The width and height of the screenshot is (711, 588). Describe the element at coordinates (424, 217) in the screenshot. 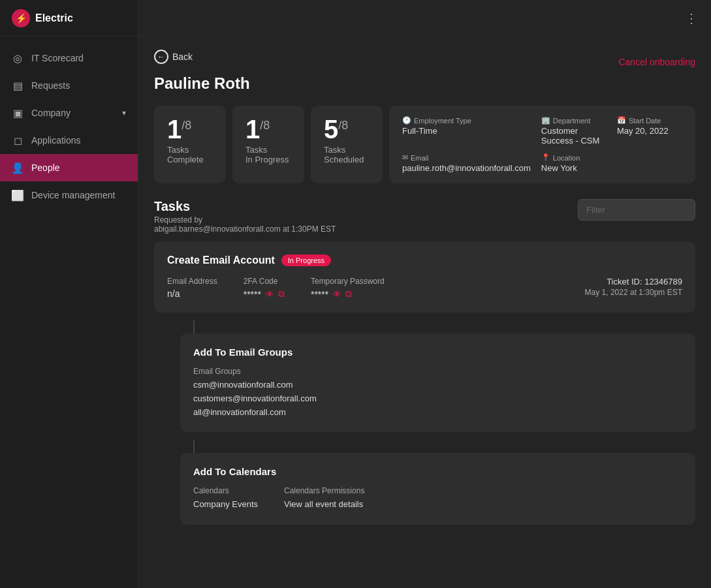

I see `tasks-section-header: Tasks Requested by abigail.barnes@innova…` at that location.